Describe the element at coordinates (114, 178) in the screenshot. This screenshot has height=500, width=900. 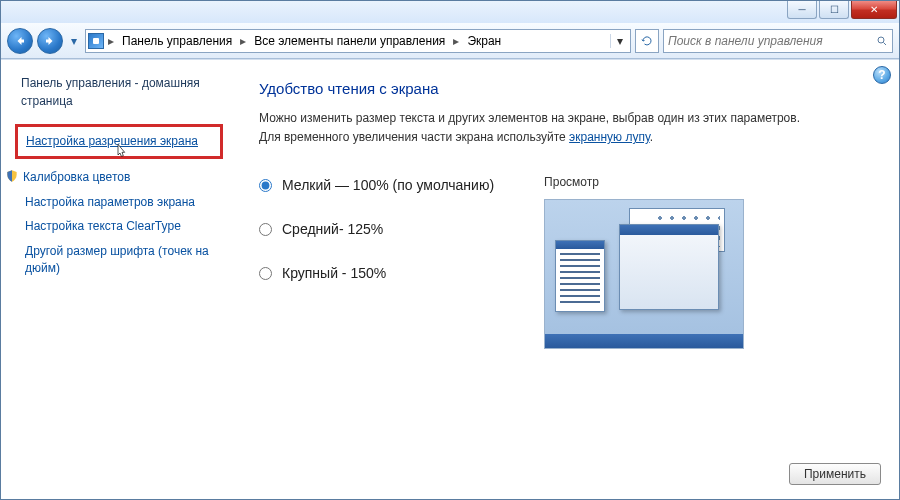
I see `sidebar-item-color-calibration: Калибровка цветов` at that location.